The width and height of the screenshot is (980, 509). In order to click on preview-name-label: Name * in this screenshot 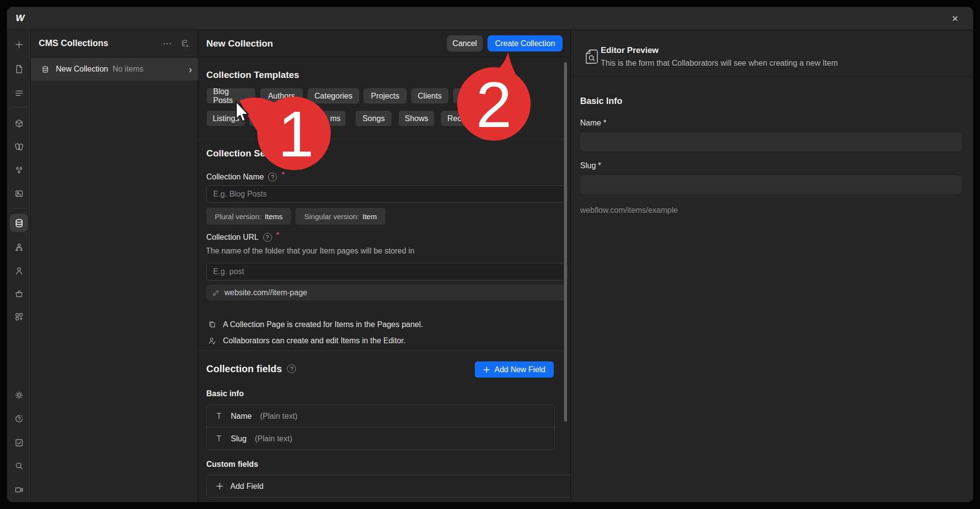, I will do `click(593, 123)`.